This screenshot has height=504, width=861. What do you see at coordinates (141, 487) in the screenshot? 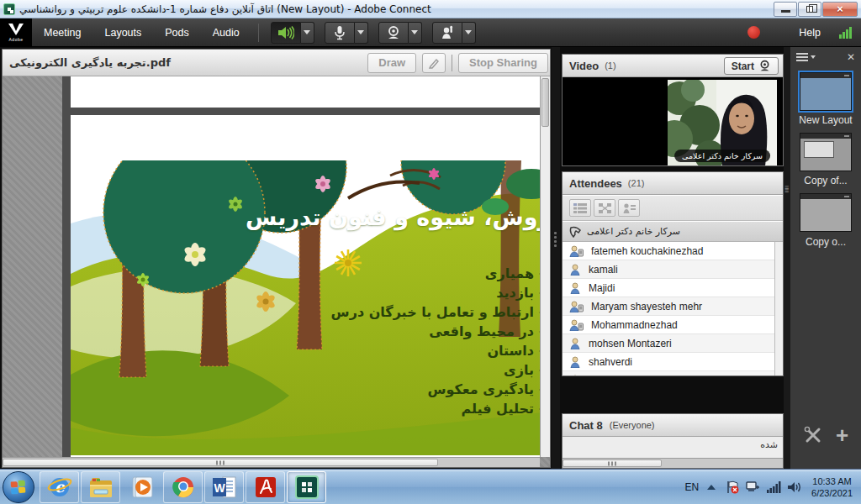
I see `taskbar-media-player` at bounding box center [141, 487].